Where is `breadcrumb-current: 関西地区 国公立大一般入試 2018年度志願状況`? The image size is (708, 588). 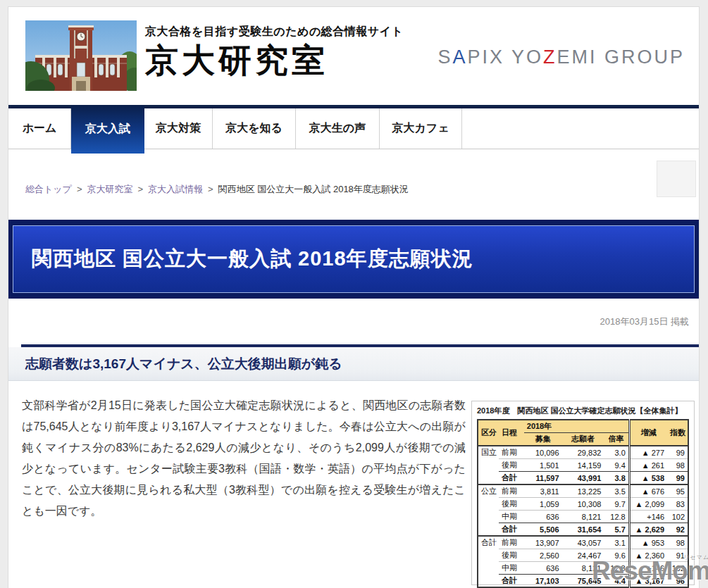
breadcrumb-current: 関西地区 国公立大一般入試 2018年度志願状況 is located at coordinates (313, 189).